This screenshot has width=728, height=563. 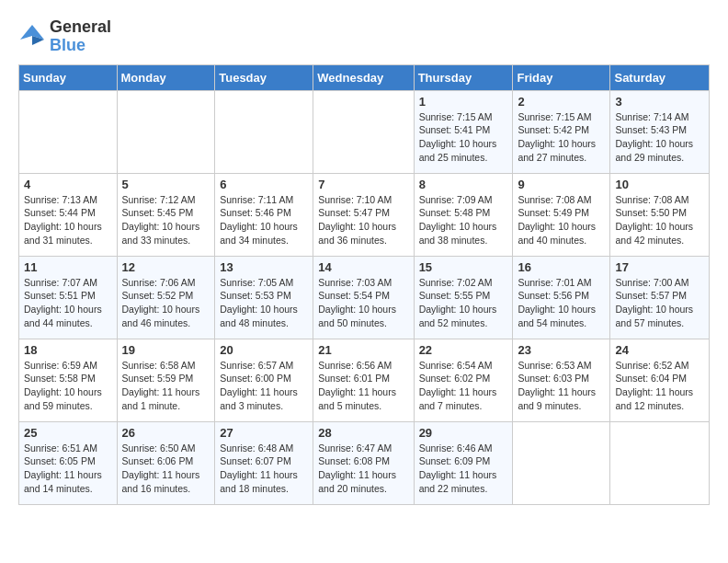 I want to click on day-info: Sunrise: 7:14 AMSunset: 5:43 PMDaylight:…, so click(x=660, y=138).